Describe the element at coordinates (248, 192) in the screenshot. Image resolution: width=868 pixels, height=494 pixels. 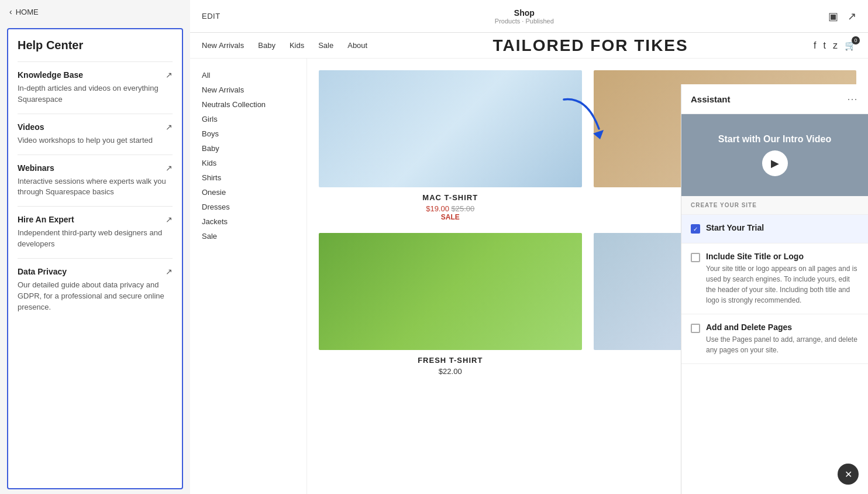
I see `category-item: Onesie` at that location.